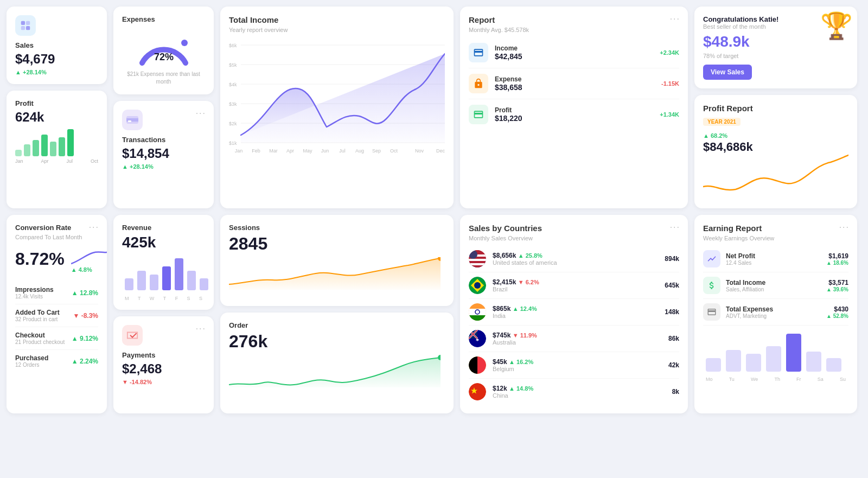 The image size is (868, 478). Describe the element at coordinates (672, 285) in the screenshot. I see `brazil-total: 645k` at that location.